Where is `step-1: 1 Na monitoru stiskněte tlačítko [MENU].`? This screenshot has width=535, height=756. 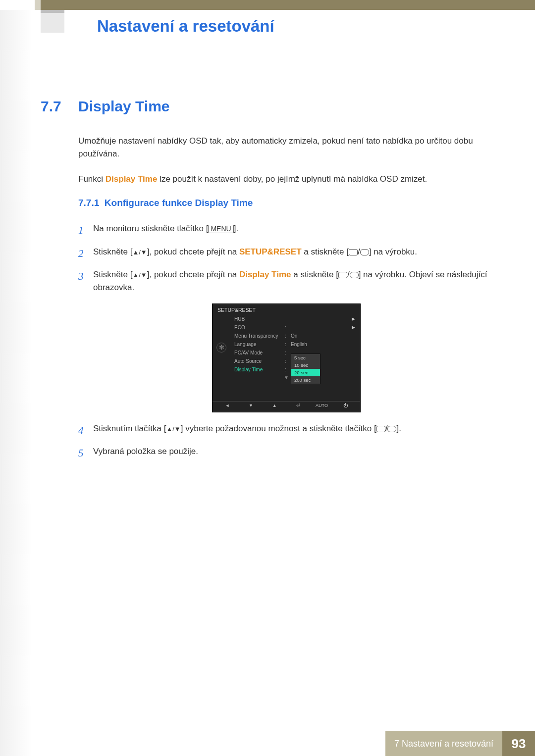 step-1: 1 Na monitoru stiskněte tlačítko [MENU]. is located at coordinates (286, 231).